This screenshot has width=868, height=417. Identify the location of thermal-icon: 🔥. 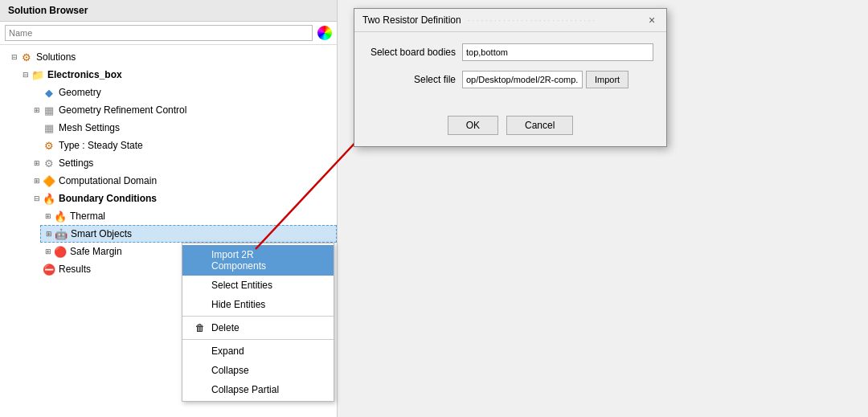
(60, 216).